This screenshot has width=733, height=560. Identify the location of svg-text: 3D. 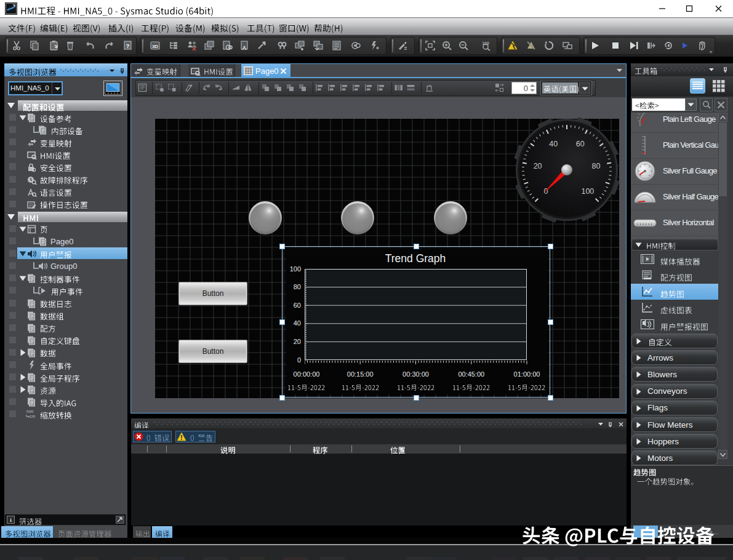
(155, 47).